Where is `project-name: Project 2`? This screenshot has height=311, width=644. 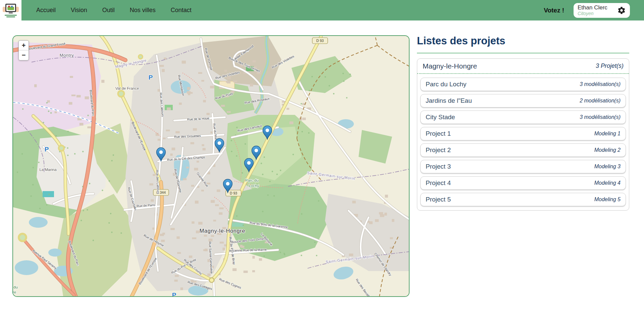 project-name: Project 2 is located at coordinates (438, 150).